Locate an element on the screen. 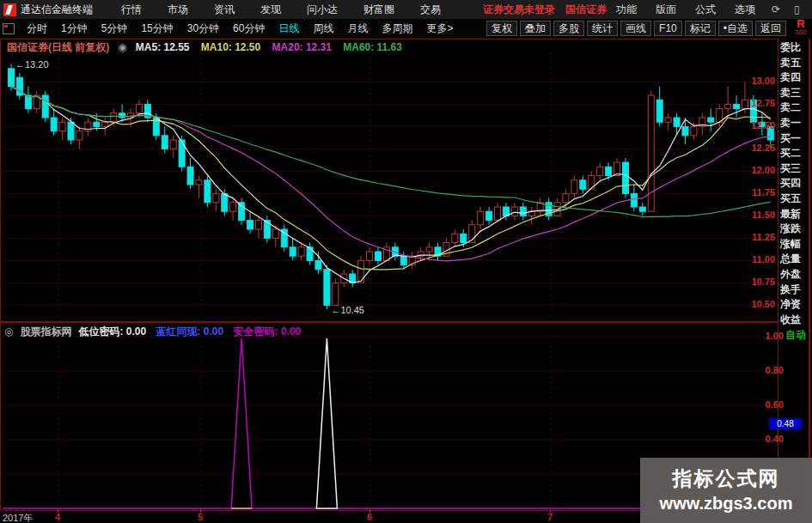 Image resolution: width=812 pixels, height=523 pixels. ma-label-1: MA10: 12.50 is located at coordinates (232, 47).